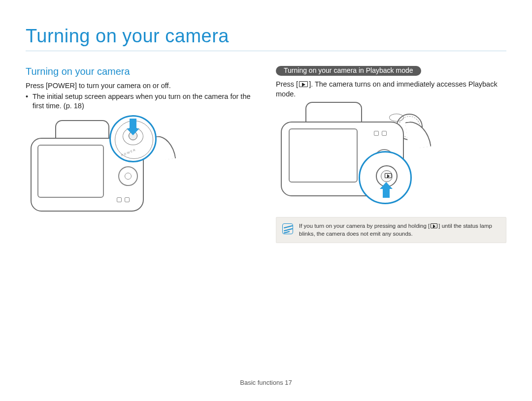  What do you see at coordinates (141, 86) in the screenshot?
I see `left-paragraph-1: Press [POWER] to turn your camera on or …` at bounding box center [141, 86].